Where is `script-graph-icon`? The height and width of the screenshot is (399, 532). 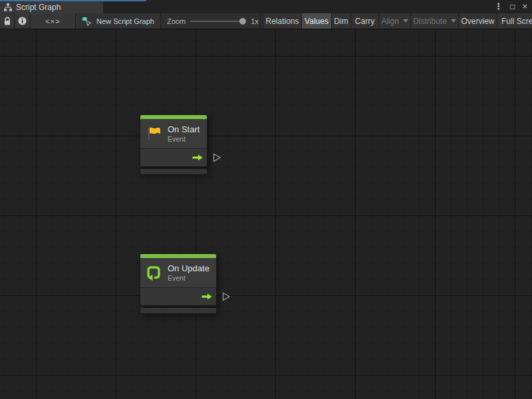 script-graph-icon is located at coordinates (8, 7).